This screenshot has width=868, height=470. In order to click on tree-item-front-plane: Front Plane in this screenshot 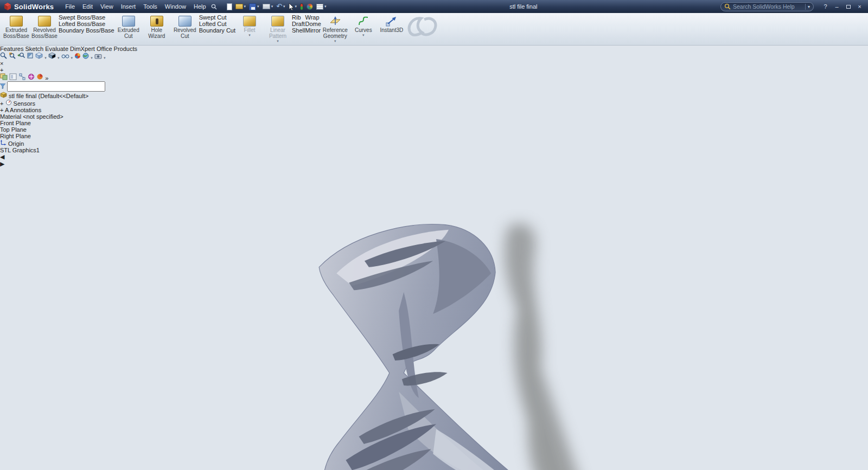, I will do `click(434, 123)`.